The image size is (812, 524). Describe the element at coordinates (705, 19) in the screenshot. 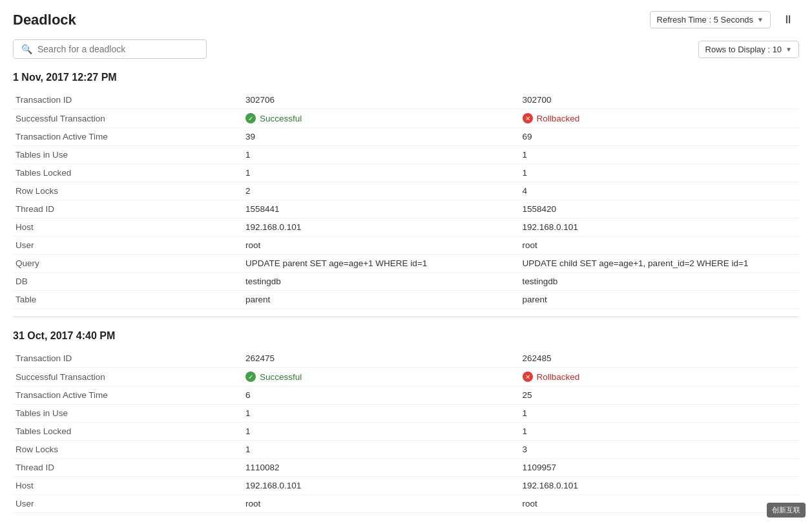

I see `refresh-label: Refresh Time : 5 Seconds` at that location.